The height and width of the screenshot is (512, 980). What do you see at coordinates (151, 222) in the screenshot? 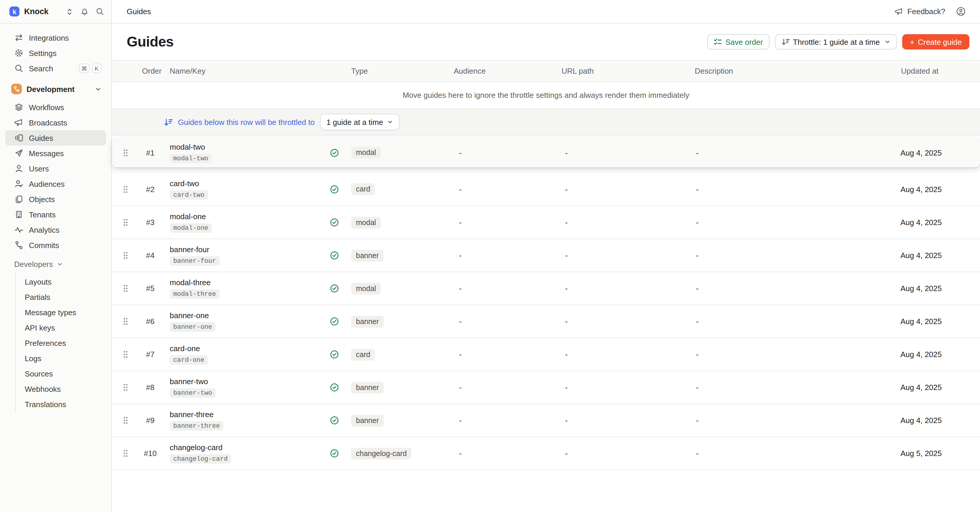
I see `row-order-number: #3` at bounding box center [151, 222].